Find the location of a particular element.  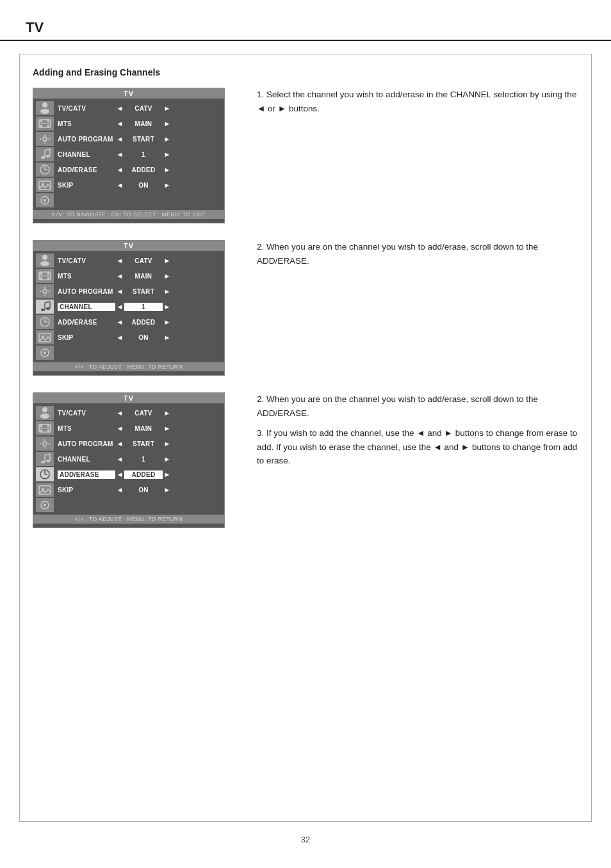

tv-row-1-0: TV/CATV ◄ CATV ► is located at coordinates (140, 108).